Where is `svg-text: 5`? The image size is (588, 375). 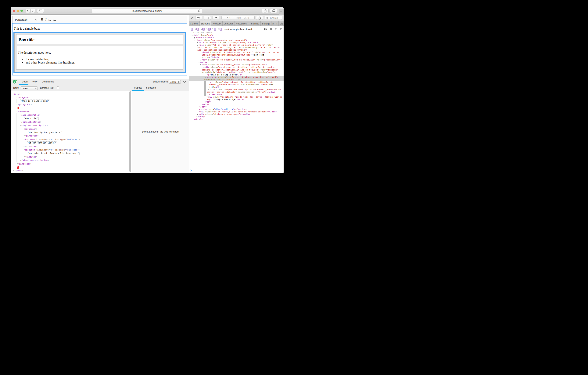
svg-text: 5 is located at coordinates (16, 80).